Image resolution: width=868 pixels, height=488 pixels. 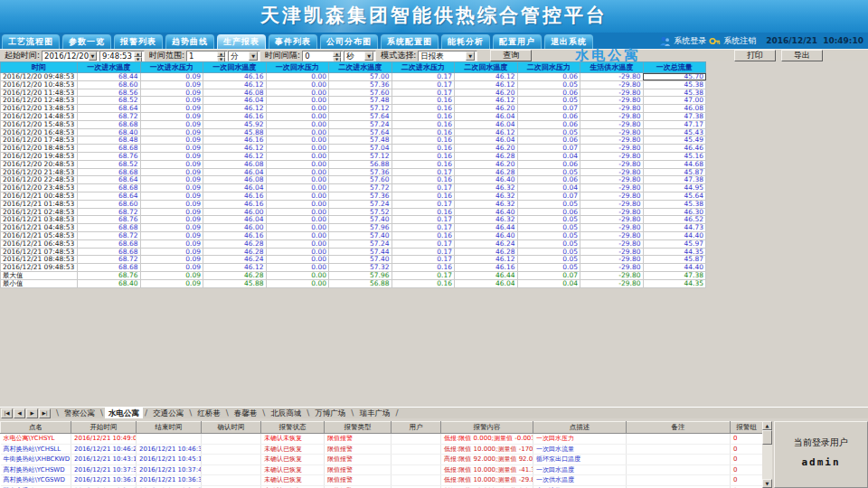 I want to click on report-cell: 47.38, so click(x=675, y=116).